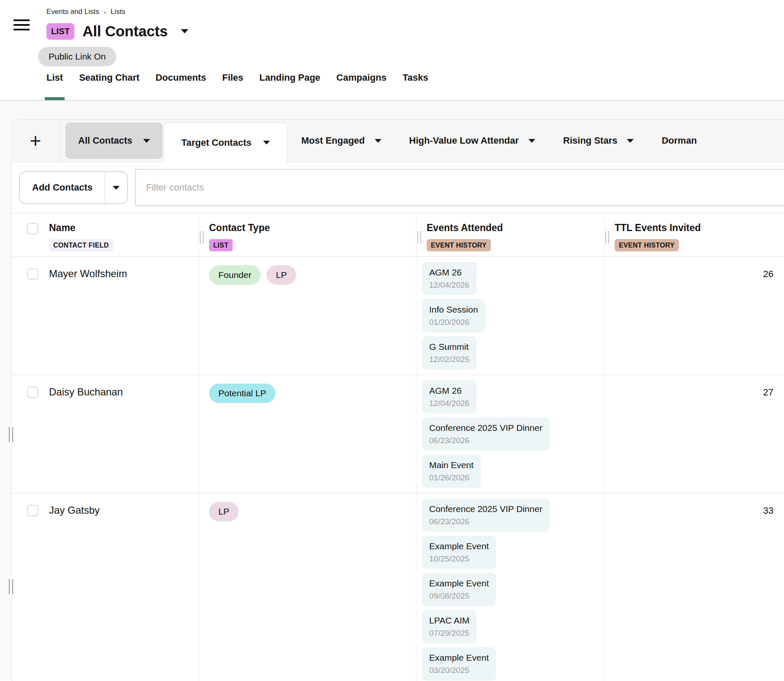 This screenshot has height=681, width=784. Describe the element at coordinates (510, 434) in the screenshot. I see `events-attended-cell: AGM 2612/04/2026Conference 2025 VIP Dinn…` at that location.